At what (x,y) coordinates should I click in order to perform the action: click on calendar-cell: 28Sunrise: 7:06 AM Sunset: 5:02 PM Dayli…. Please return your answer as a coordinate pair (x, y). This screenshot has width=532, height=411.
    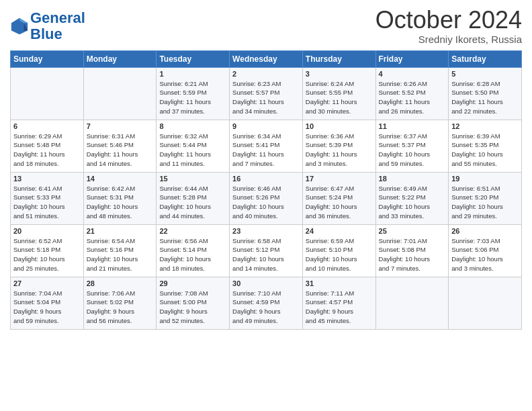
    Looking at the image, I should click on (120, 303).